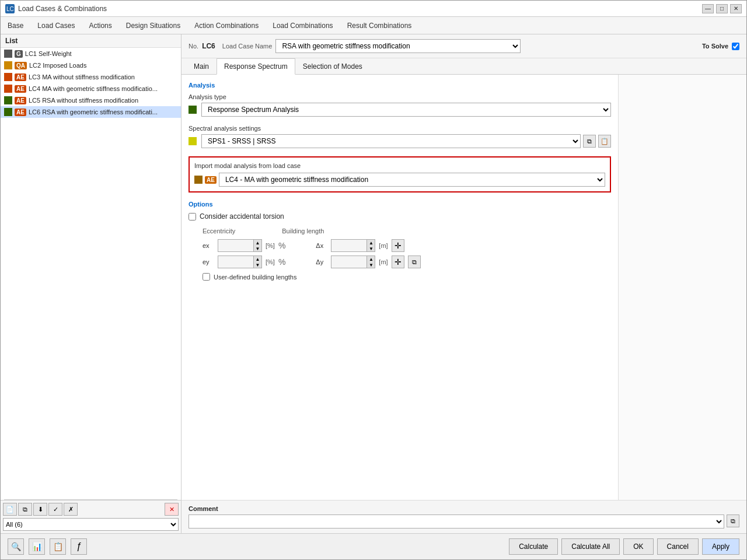 This screenshot has height=560, width=747. I want to click on cancel-button: Cancel, so click(678, 547).